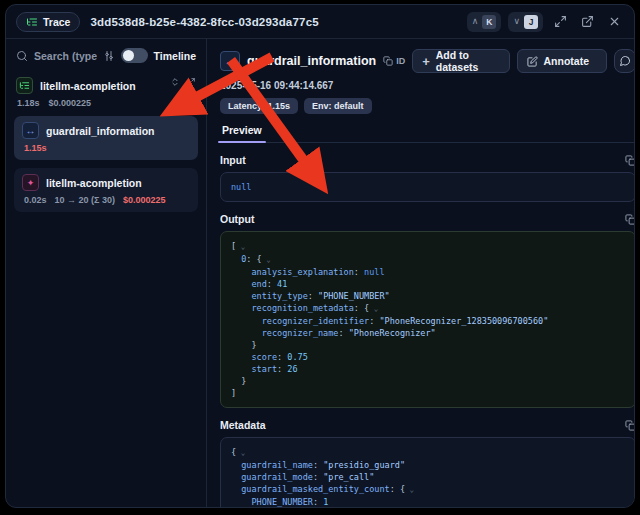  I want to click on close-button, so click(614, 22).